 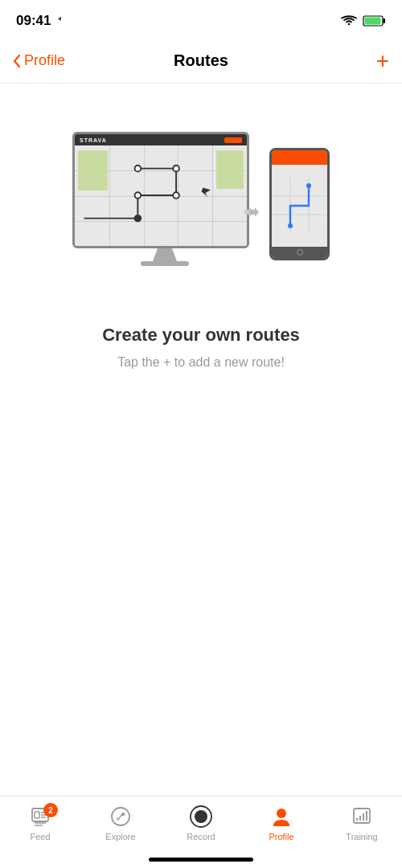 I want to click on training-icon, so click(x=362, y=817).